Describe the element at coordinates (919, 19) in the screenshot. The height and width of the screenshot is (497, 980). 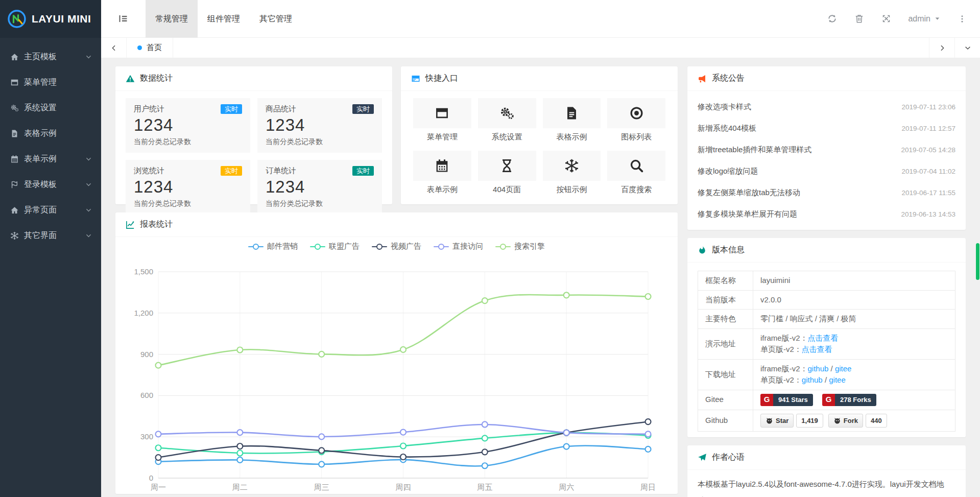
I see `username: admin` at that location.